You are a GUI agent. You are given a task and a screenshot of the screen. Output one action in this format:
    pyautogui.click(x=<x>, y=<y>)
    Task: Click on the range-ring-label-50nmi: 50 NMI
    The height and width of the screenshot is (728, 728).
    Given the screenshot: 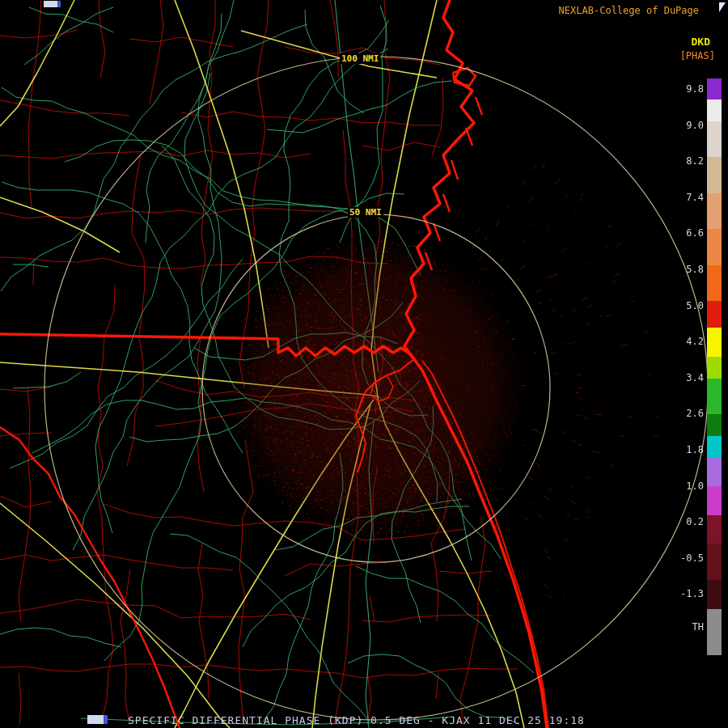 What is the action you would take?
    pyautogui.click(x=366, y=212)
    